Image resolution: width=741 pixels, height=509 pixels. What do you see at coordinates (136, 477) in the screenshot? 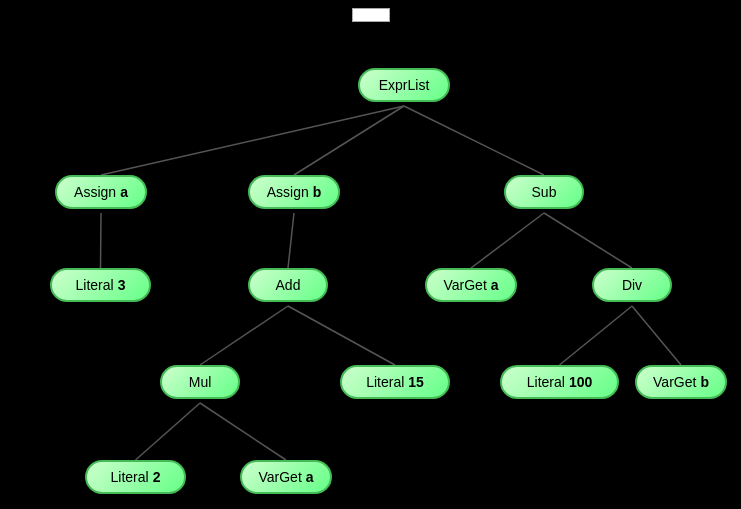
I see `node-literal_2: Literal2` at bounding box center [136, 477].